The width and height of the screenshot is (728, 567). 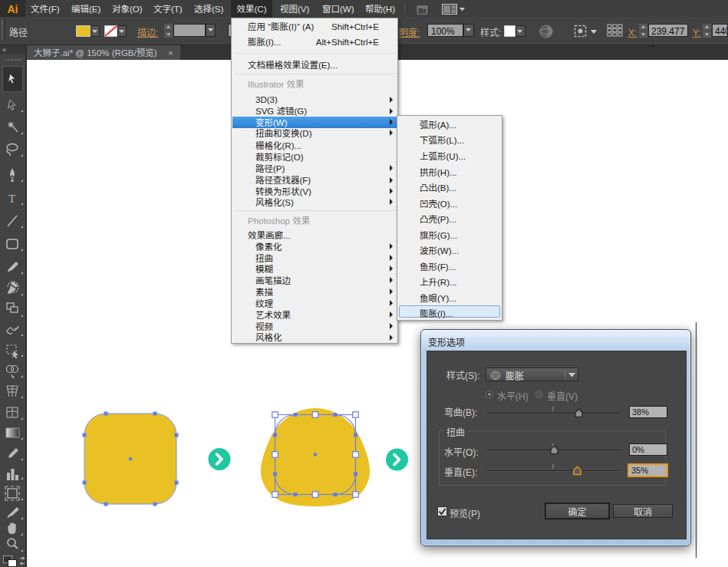 What do you see at coordinates (12, 199) in the screenshot?
I see `svg-text: T` at bounding box center [12, 199].